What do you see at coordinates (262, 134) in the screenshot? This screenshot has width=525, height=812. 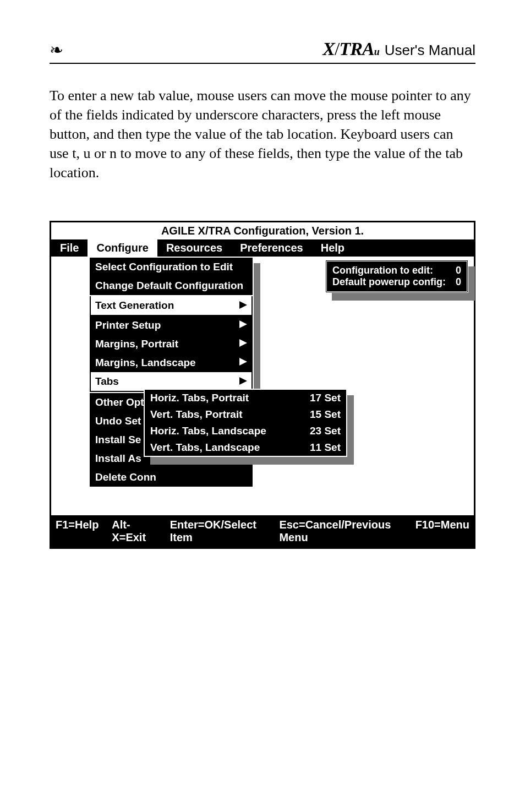 I see `body-paragraph: To enter a new tab value, mouse users ca…` at bounding box center [262, 134].